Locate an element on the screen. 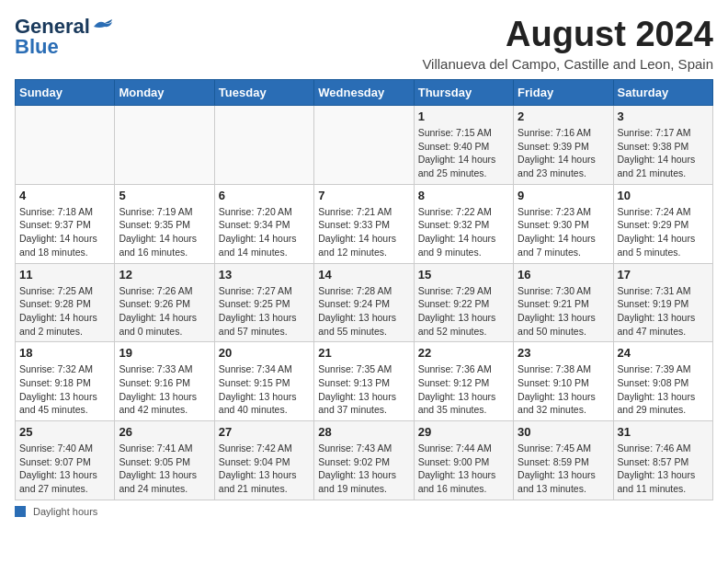  day-number: 29 is located at coordinates (463, 432).